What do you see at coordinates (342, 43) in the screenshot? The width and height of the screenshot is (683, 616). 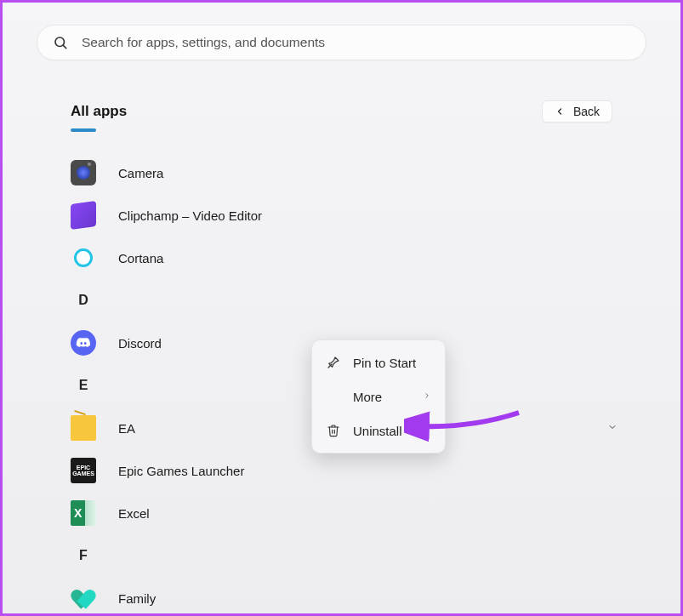 I see `search-bar` at bounding box center [342, 43].